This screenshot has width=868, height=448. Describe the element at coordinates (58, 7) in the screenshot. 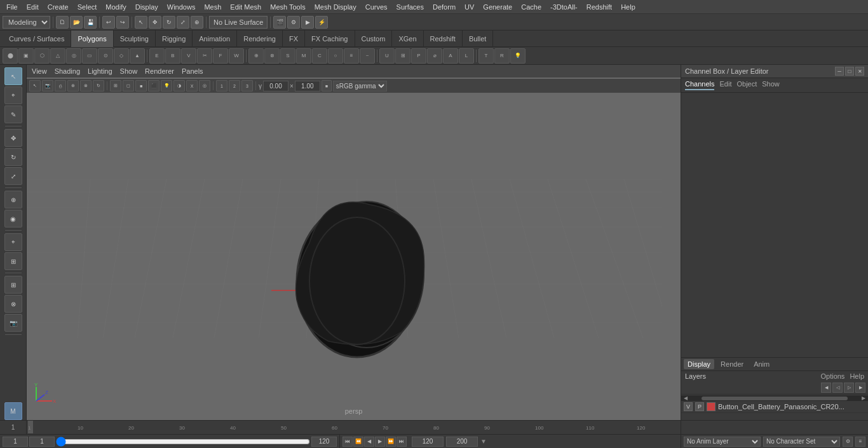

I see `menu-create: Create` at that location.